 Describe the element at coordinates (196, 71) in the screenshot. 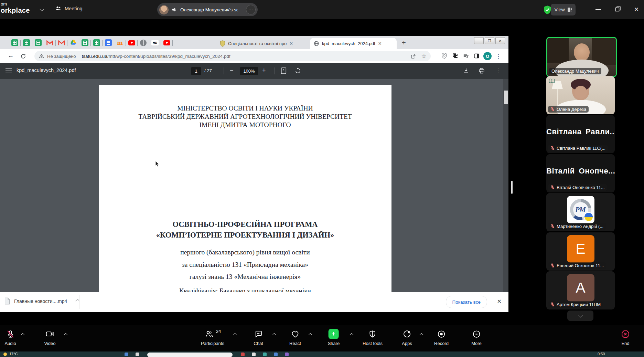

I see `page-number-input: 1` at that location.